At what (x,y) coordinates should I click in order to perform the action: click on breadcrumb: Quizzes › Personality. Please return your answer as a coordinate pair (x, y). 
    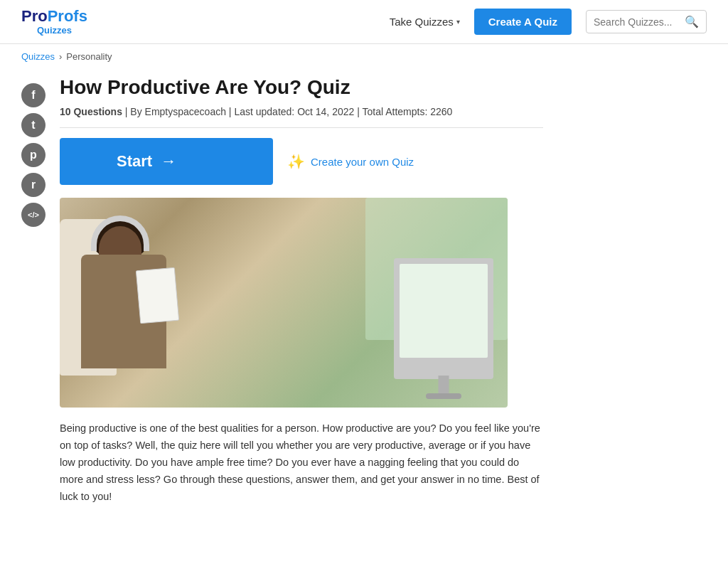
    Looking at the image, I should click on (364, 57).